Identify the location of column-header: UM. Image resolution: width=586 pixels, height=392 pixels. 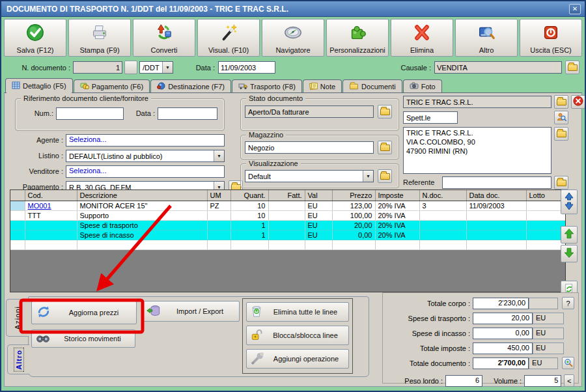
(219, 195).